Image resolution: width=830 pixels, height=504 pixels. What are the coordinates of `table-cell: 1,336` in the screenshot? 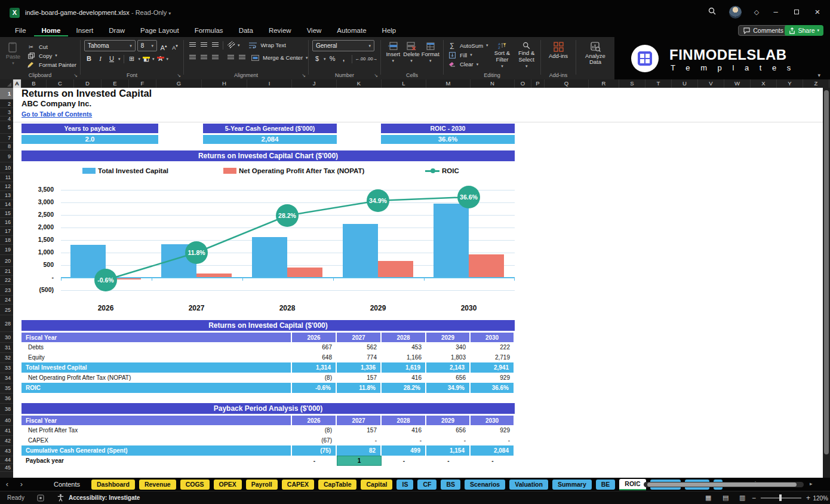 It's located at (359, 368).